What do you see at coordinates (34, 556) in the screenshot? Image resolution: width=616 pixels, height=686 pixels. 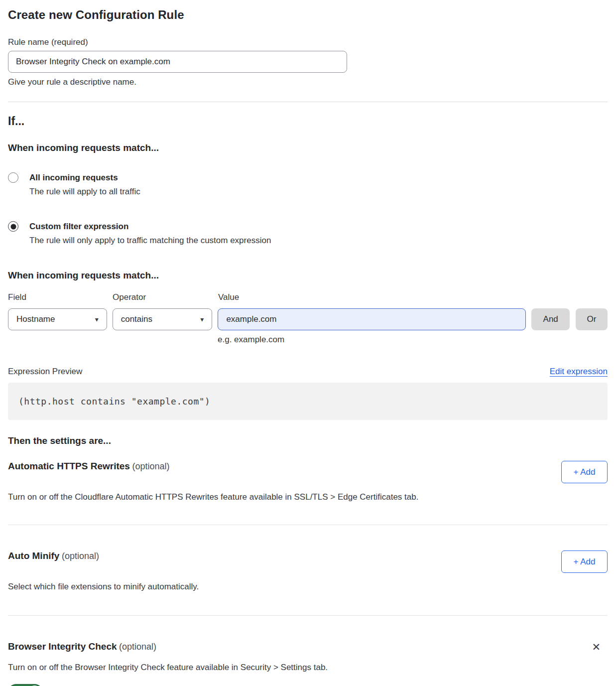 I see `setting-title: Auto Minify` at bounding box center [34, 556].